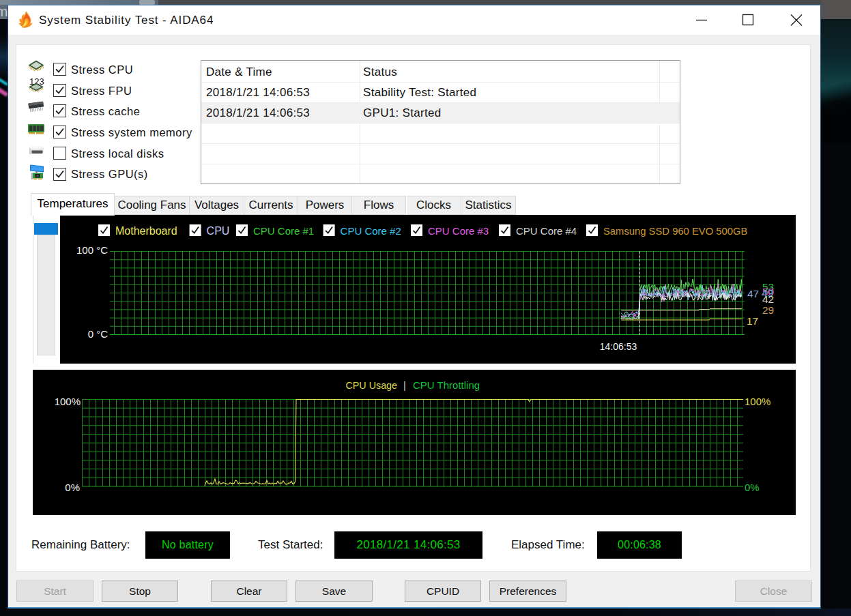  Describe the element at coordinates (768, 310) in the screenshot. I see `svg-text: 29` at that location.